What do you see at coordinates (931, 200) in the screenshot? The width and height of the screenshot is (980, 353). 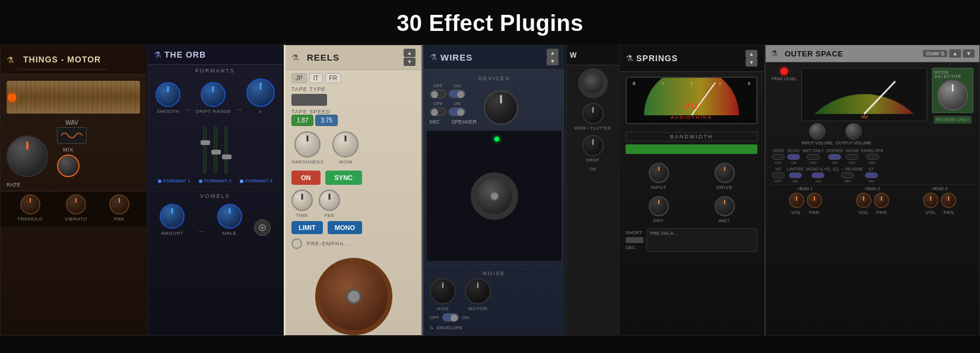 I see `head3-vol-knob` at bounding box center [931, 200].